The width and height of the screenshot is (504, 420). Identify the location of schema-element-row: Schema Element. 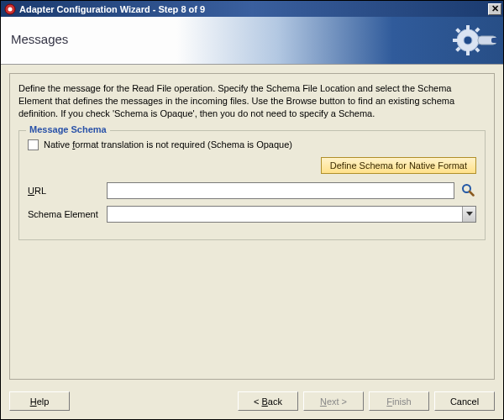
(252, 214).